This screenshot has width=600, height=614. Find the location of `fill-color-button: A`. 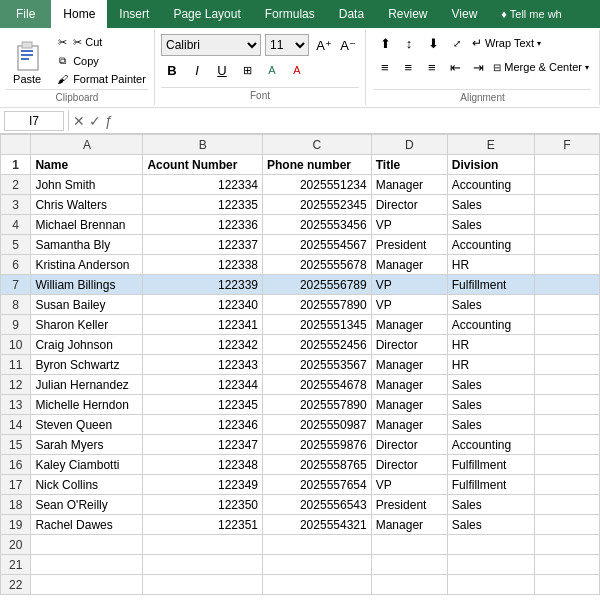

fill-color-button: A is located at coordinates (272, 70).